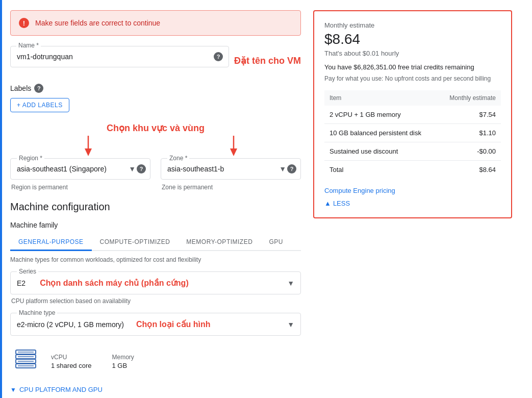  Describe the element at coordinates (156, 325) in the screenshot. I see `machine-type-dropdown: Machine type e2-micro (2 vCPU, 1 GB memo…` at that location.